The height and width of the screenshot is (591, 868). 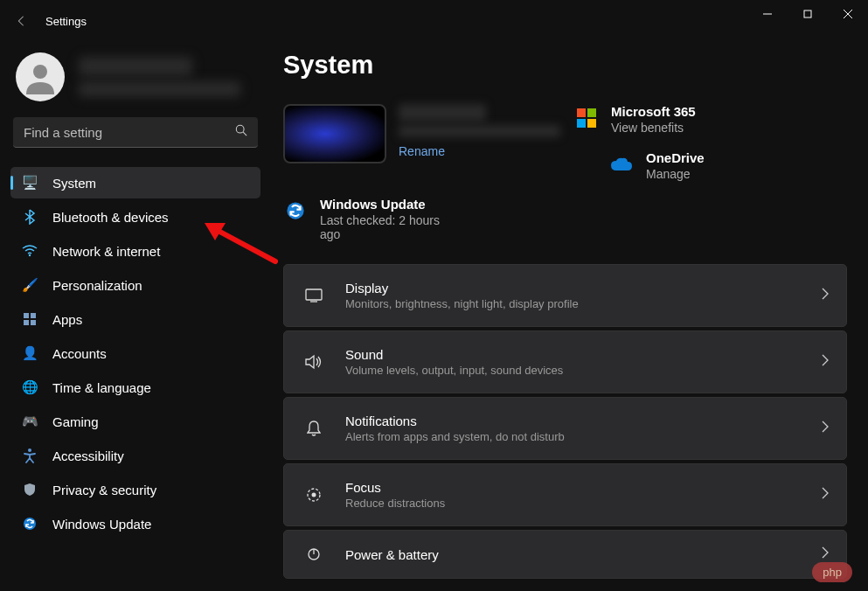 What do you see at coordinates (584, 488) in the screenshot?
I see `setting-title: Focus` at bounding box center [584, 488].